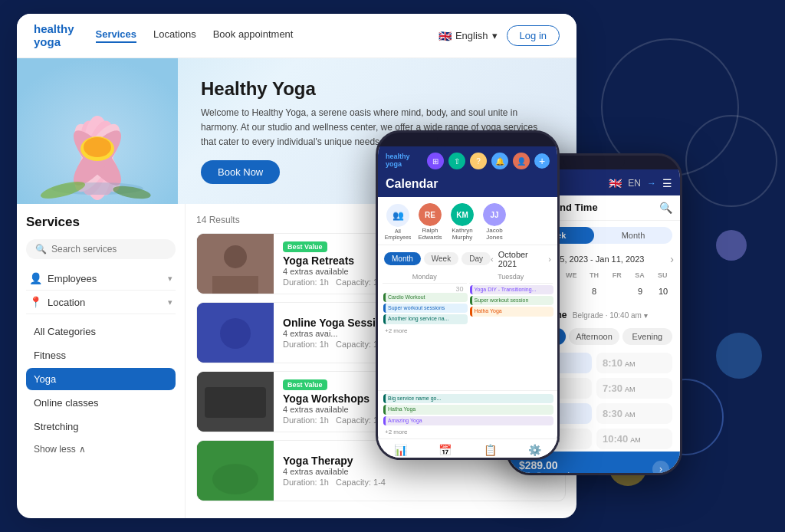 Image resolution: width=785 pixels, height=532 pixels. I want to click on navbar: healthy yoga Services Locations Book app…, so click(297, 36).